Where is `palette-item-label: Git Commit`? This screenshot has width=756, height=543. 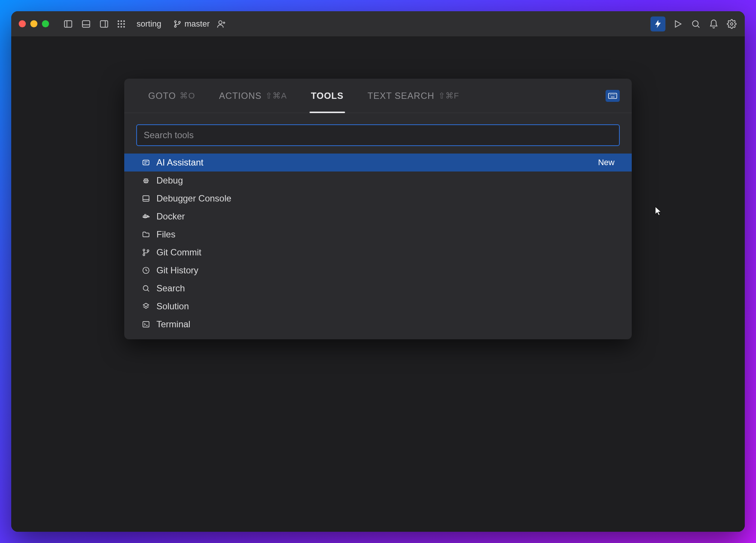
palette-item-label: Git Commit is located at coordinates (179, 252).